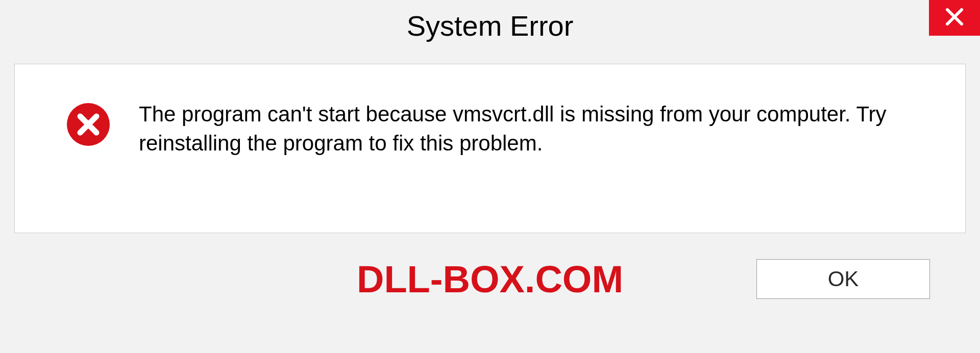  Describe the element at coordinates (537, 129) in the screenshot. I see `error-message: The program can't start because vmsvcrt.…` at that location.